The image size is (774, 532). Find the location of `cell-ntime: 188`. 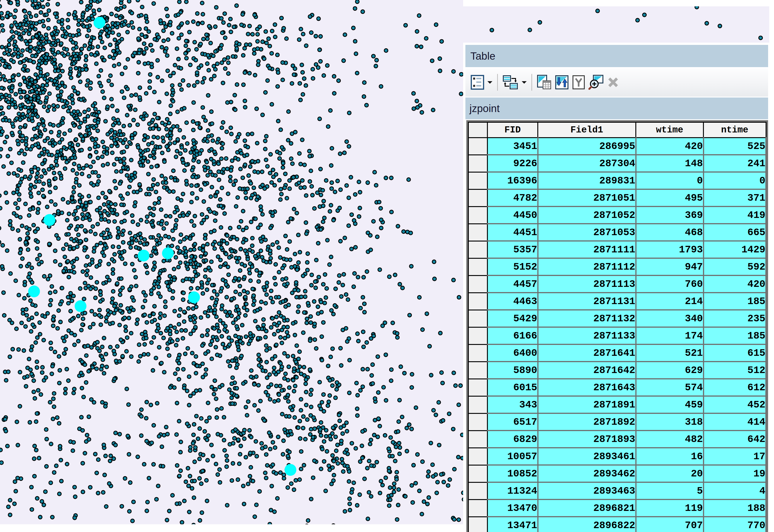

cell-ntime: 188 is located at coordinates (735, 508).